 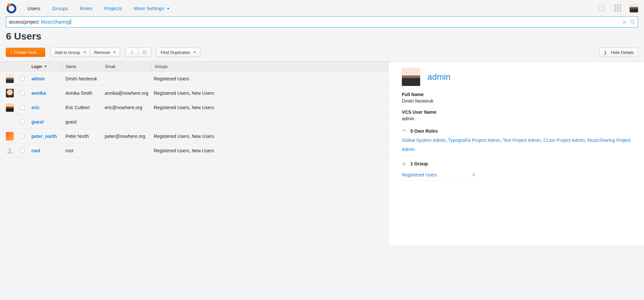 What do you see at coordinates (424, 131) in the screenshot?
I see `roles-title: 5 Own Roles` at bounding box center [424, 131].